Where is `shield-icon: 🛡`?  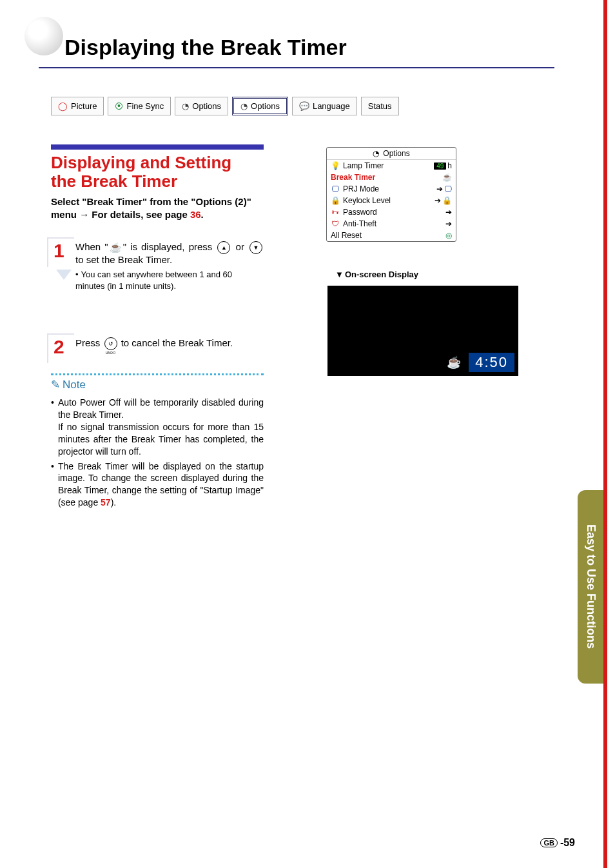
shield-icon: 🛡 is located at coordinates (335, 224).